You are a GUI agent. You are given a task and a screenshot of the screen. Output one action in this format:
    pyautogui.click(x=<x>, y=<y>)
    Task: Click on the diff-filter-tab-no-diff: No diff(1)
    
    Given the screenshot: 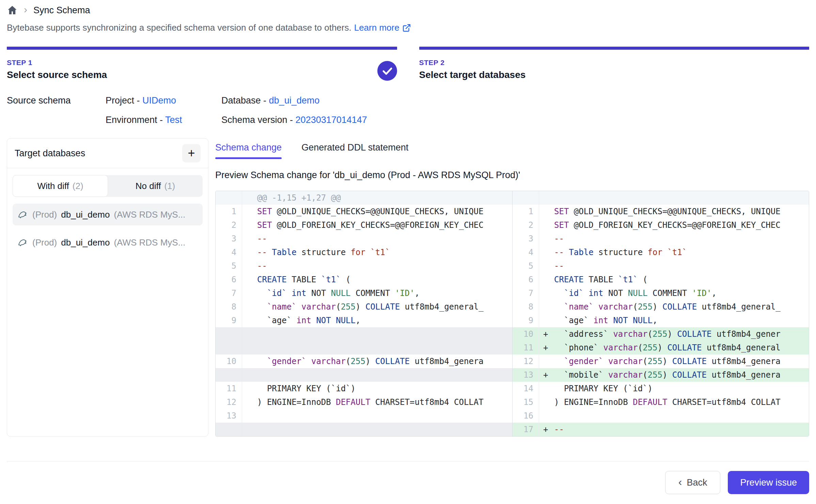 What is the action you would take?
    pyautogui.click(x=155, y=186)
    